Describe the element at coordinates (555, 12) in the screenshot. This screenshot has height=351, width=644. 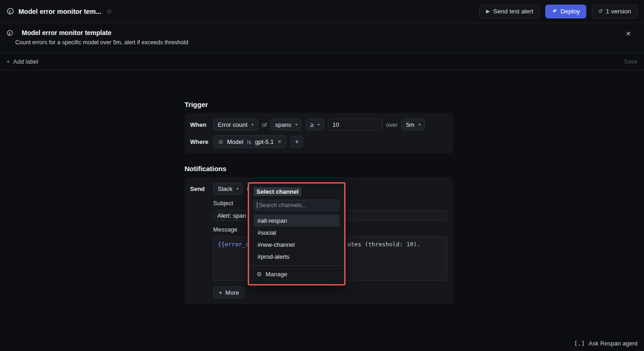
I see `rocket-icon` at that location.